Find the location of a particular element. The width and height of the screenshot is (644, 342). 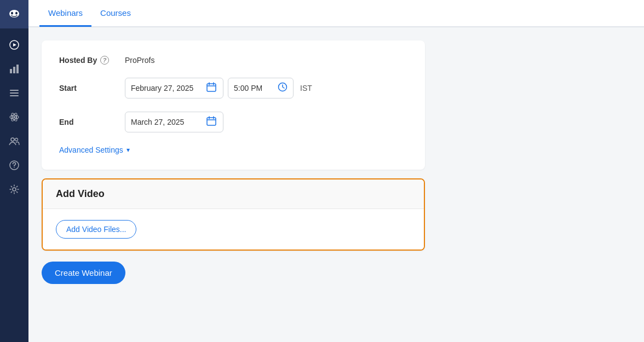

sidebar-item-help is located at coordinates (14, 165).